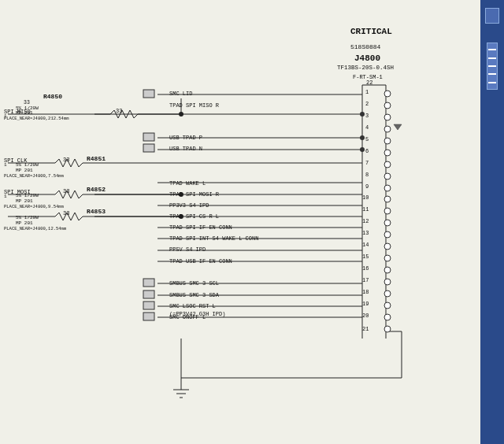 The image size is (504, 444). Describe the element at coordinates (365, 280) in the screenshot. I see `pin17-num: 17` at that location.